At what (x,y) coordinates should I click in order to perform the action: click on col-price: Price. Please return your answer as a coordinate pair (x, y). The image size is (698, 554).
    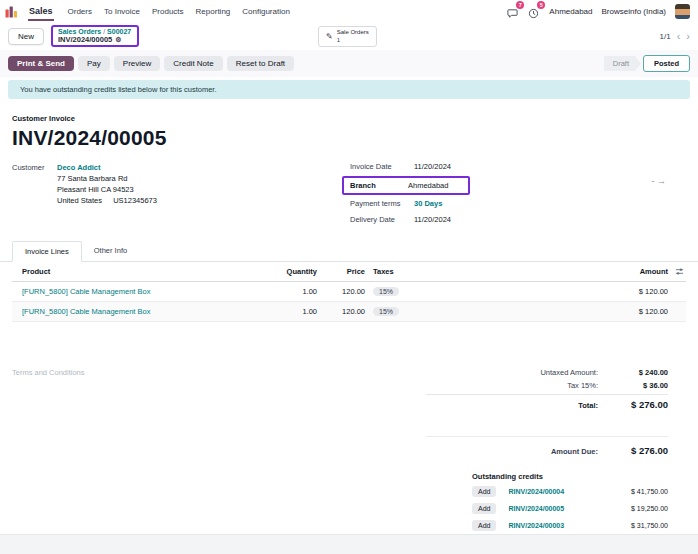
    Looking at the image, I should click on (341, 272).